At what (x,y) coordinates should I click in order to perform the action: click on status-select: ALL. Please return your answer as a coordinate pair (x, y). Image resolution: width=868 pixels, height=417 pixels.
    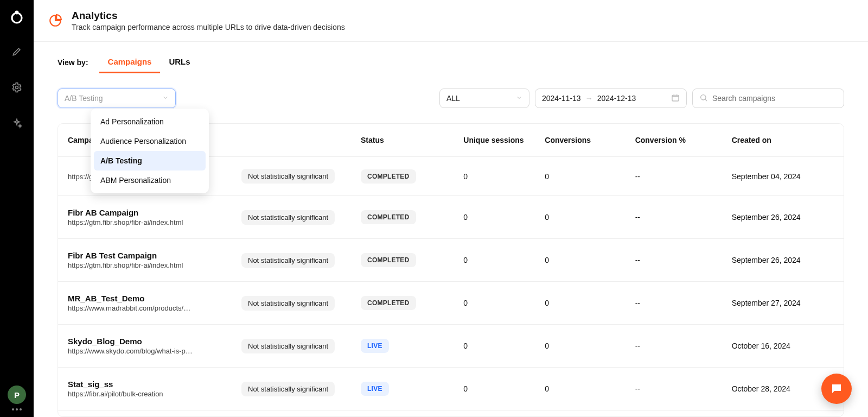
    Looking at the image, I should click on (484, 98).